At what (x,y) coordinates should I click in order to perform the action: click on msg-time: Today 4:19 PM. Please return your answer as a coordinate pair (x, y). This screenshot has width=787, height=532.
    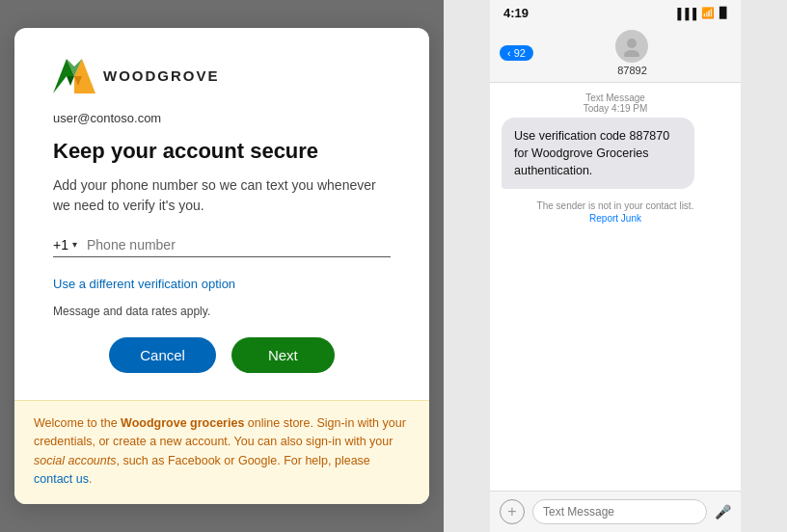
    Looking at the image, I should click on (615, 108).